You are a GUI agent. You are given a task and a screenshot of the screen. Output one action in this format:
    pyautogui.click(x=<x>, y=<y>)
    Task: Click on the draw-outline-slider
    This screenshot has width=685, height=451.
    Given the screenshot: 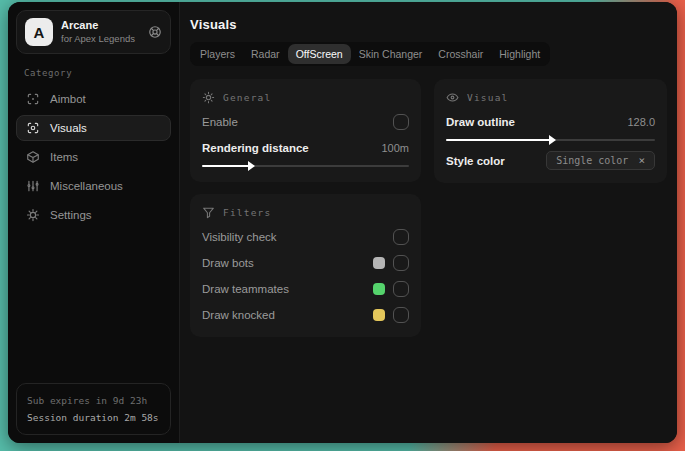 What is the action you would take?
    pyautogui.click(x=550, y=140)
    